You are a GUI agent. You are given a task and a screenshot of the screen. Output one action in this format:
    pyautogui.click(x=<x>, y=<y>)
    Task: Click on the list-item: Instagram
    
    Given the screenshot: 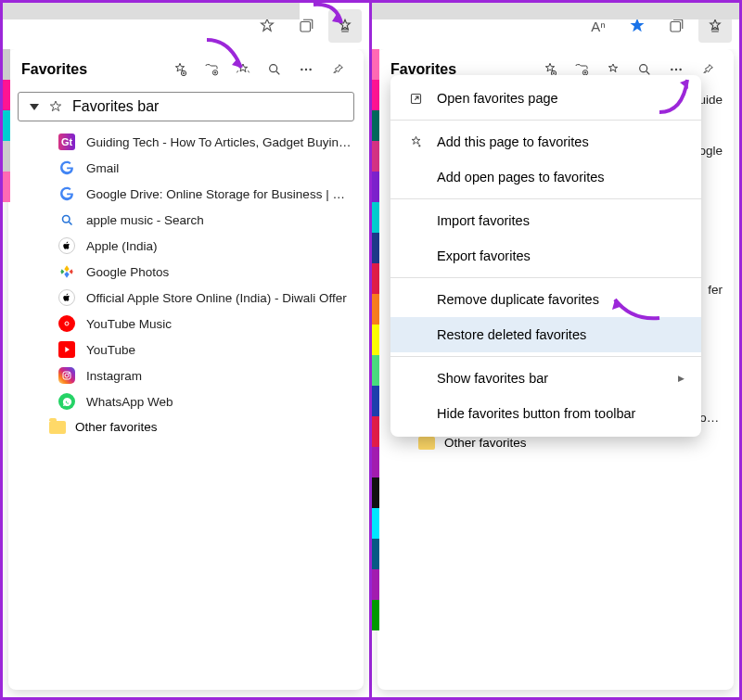 What is the action you would take?
    pyautogui.click(x=186, y=375)
    